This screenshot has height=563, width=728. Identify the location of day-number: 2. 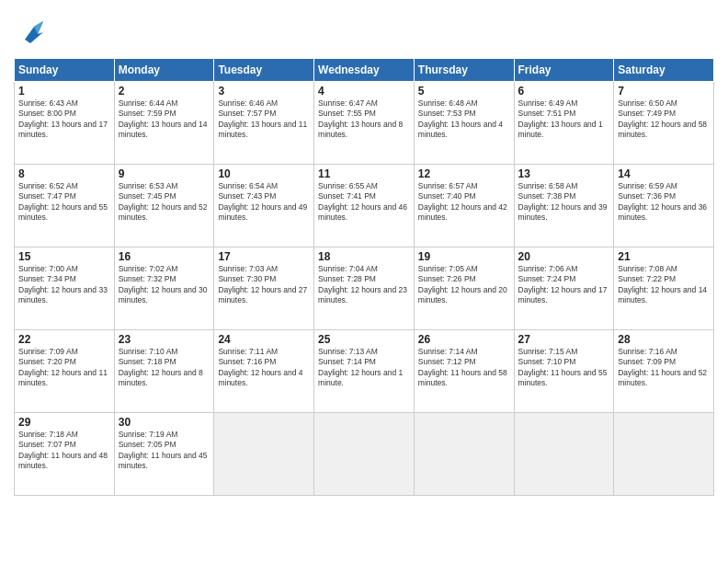
(165, 91).